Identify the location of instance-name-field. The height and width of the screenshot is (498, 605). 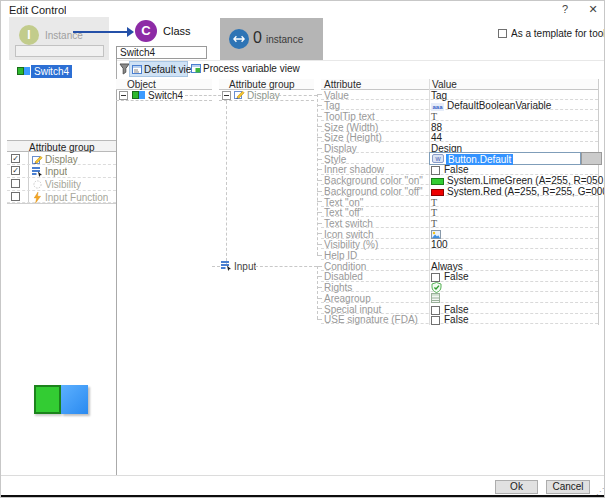
(60, 51).